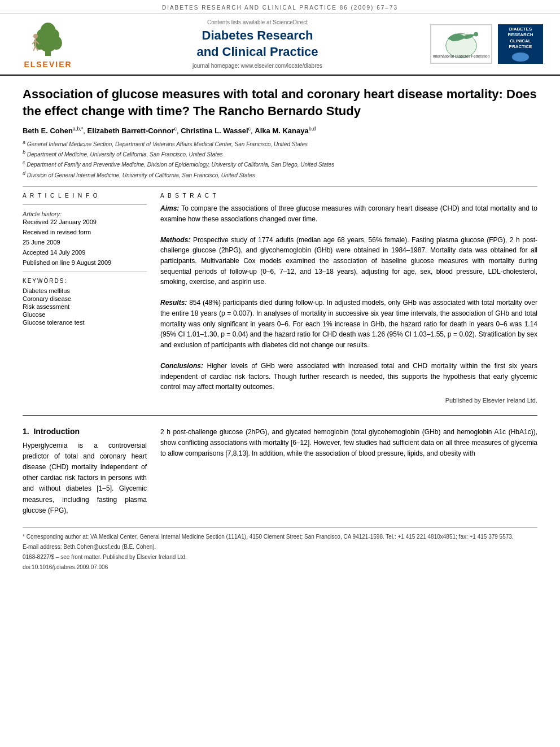 This screenshot has width=560, height=747. What do you see at coordinates (85, 471) in the screenshot?
I see `intro-left: 1. Introduction Hyperglycemia is a contr…` at bounding box center [85, 471].